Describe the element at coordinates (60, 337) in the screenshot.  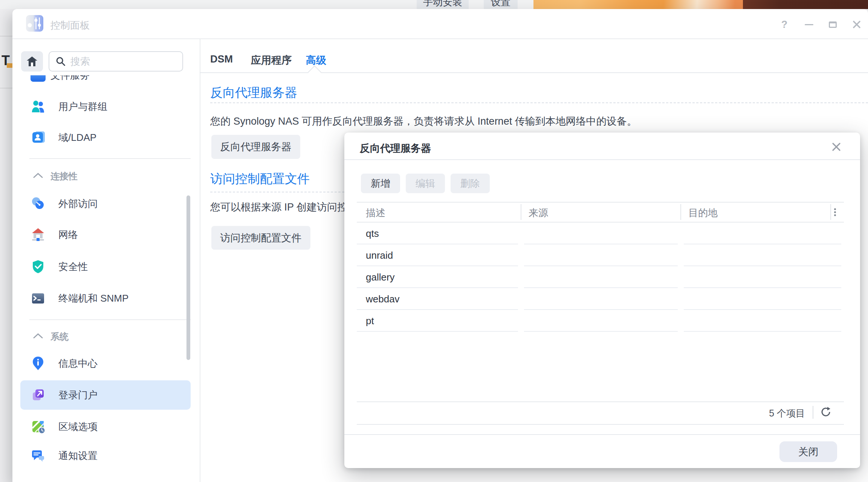
I see `sidebar-group-system: 系统` at that location.